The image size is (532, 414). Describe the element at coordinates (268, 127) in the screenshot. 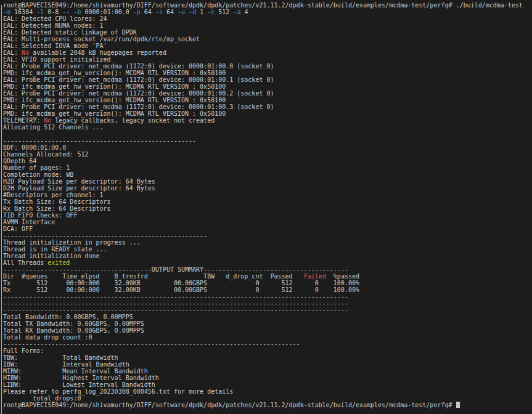

I see `terminal-line: Allocating 512 Channels ...` at that location.